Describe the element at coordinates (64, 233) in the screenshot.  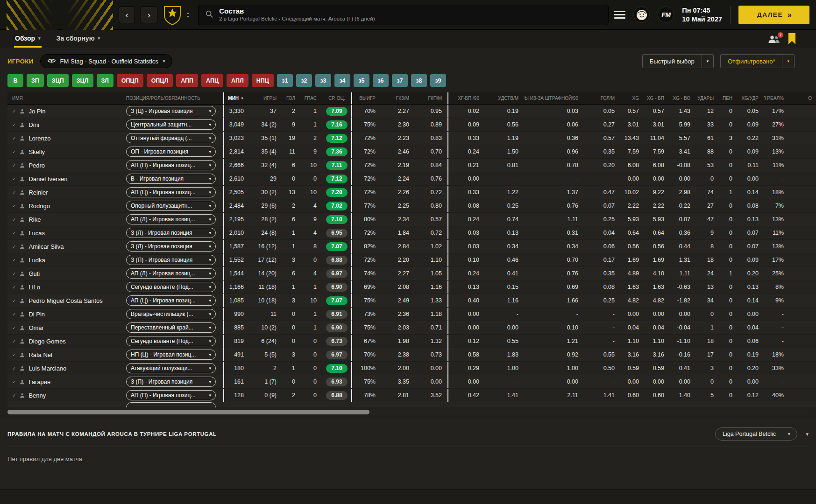
I see `player-name-cell: ✓Lucas` at that location.